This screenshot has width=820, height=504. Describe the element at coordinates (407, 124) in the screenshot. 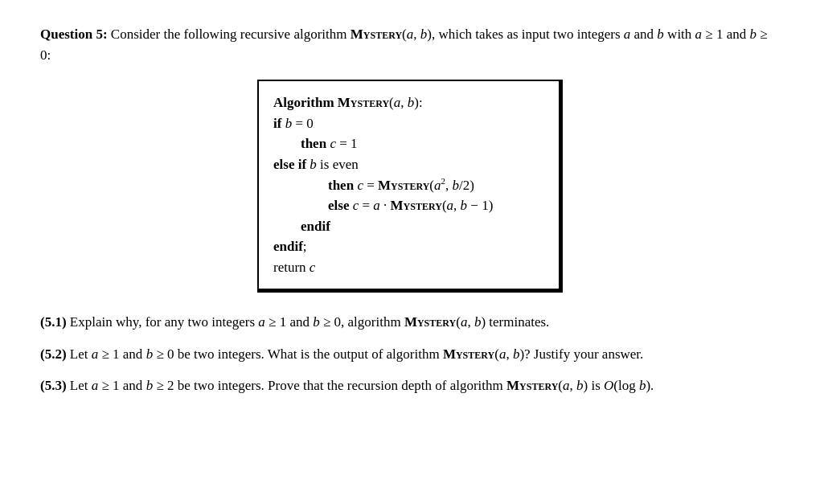

I see `algo-line-if: if b = 0` at that location.